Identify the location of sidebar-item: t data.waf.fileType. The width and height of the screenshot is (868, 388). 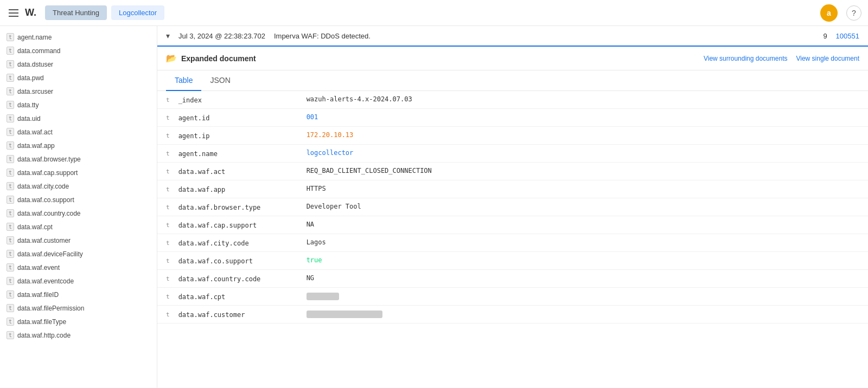
(78, 322).